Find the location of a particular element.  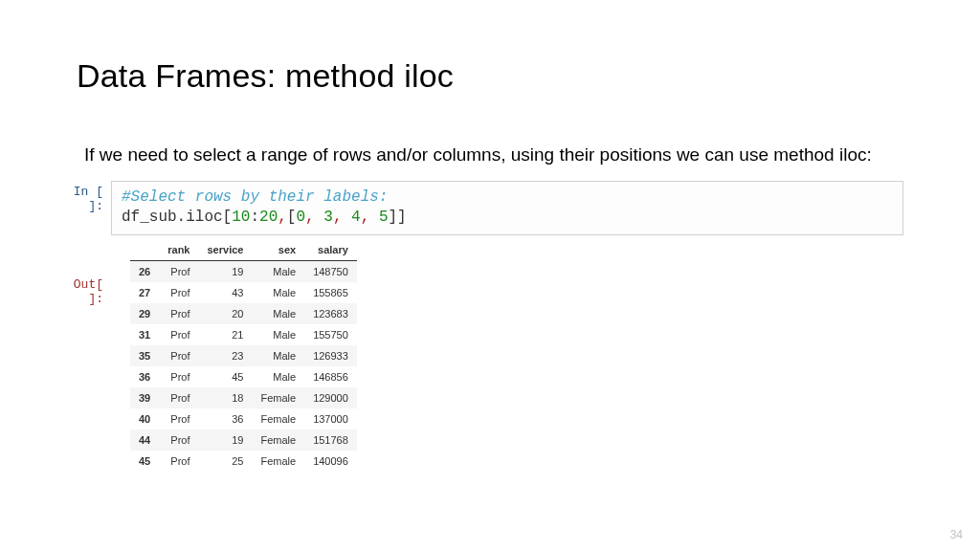

cell-service: 23 is located at coordinates (226, 356).